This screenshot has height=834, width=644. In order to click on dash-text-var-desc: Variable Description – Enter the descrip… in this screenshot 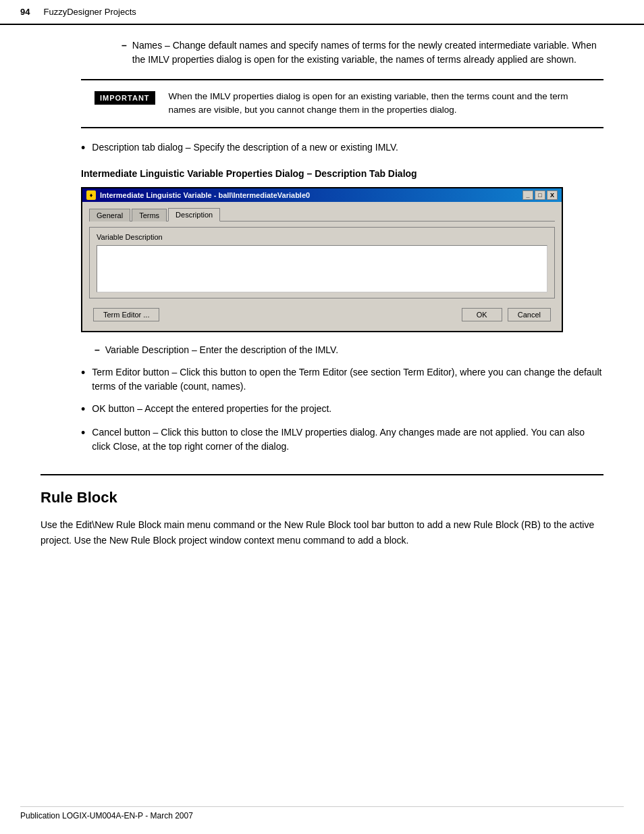, I will do `click(221, 350)`.